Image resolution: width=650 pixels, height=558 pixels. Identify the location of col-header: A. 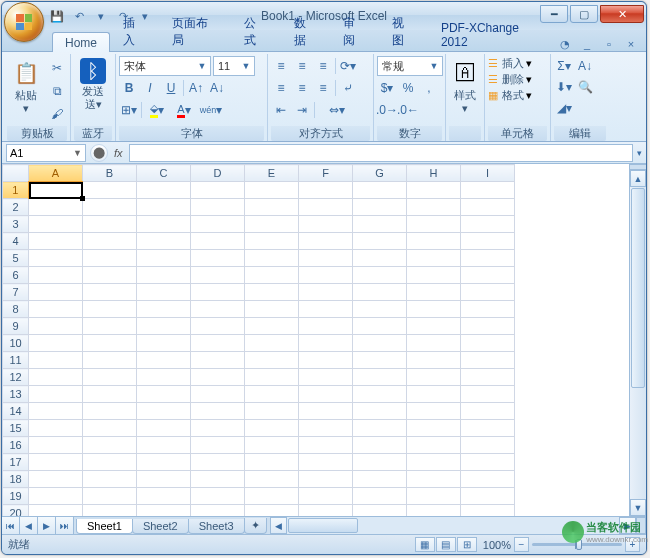
(56, 174).